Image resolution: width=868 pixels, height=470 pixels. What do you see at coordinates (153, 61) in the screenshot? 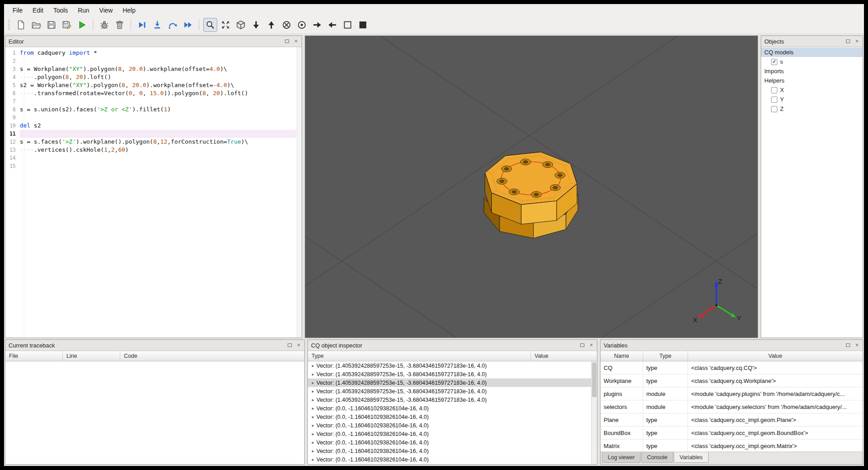
I see `code-line-2: 2` at bounding box center [153, 61].